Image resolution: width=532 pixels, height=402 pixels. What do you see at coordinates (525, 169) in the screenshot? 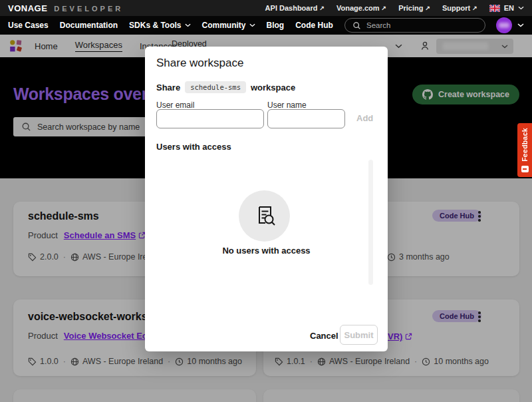
I see `feedback-bubble-icon` at bounding box center [525, 169].